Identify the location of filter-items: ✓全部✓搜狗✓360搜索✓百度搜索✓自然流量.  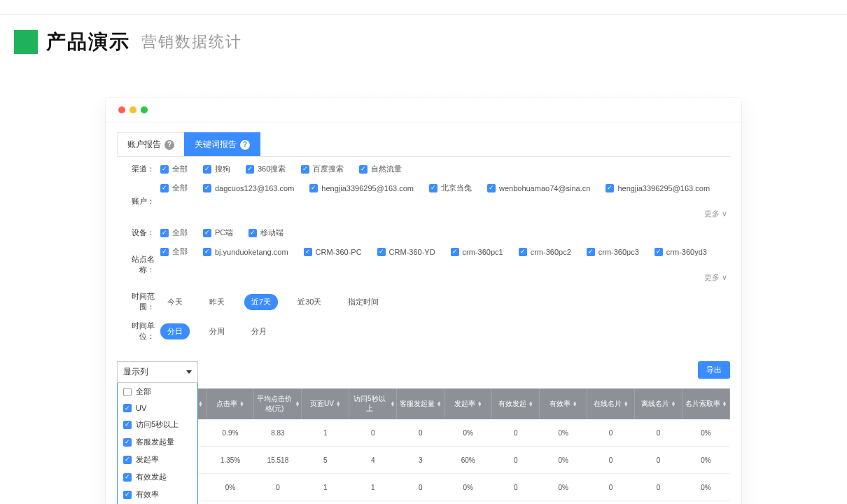
(445, 169).